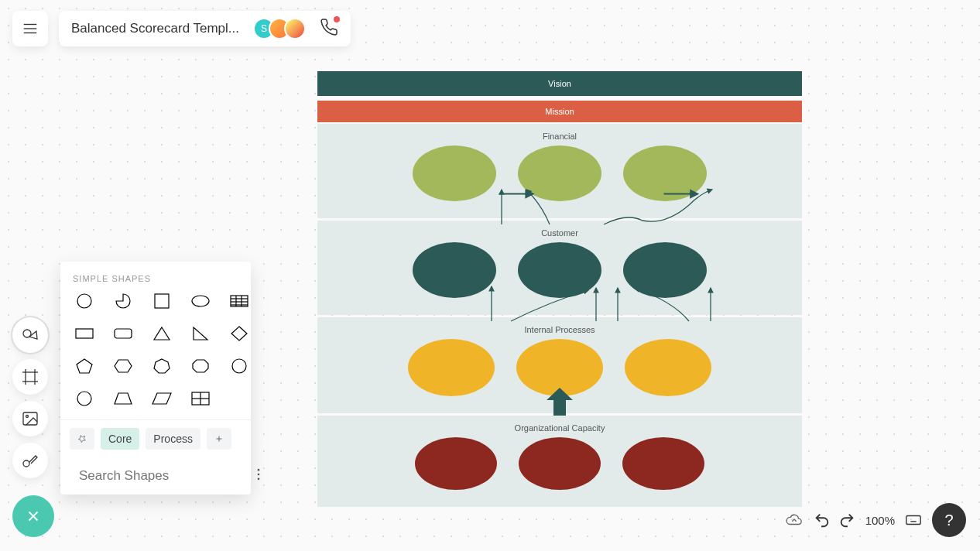 The width and height of the screenshot is (980, 551). Describe the element at coordinates (949, 520) in the screenshot. I see `help-button: ?` at that location.